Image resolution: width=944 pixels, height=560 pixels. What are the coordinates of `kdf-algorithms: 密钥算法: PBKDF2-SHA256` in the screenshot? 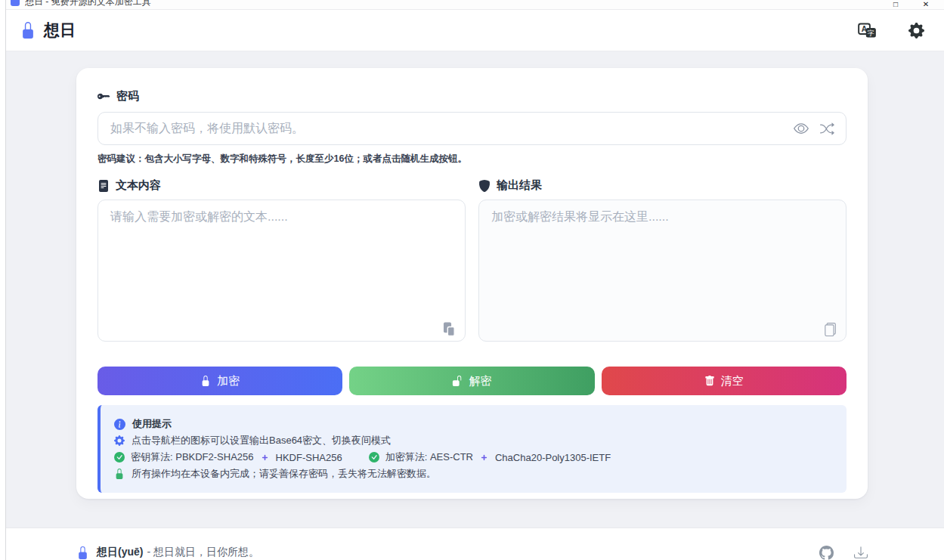 It's located at (192, 457).